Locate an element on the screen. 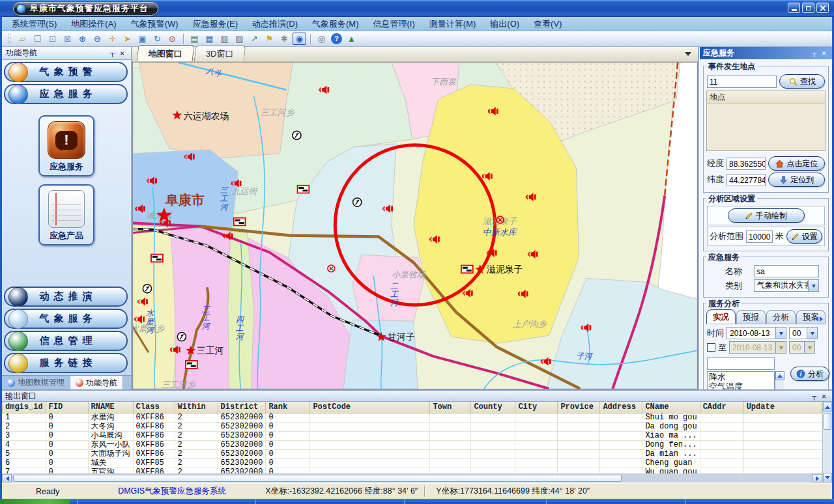  column-header-Provice: Provice is located at coordinates (579, 408).